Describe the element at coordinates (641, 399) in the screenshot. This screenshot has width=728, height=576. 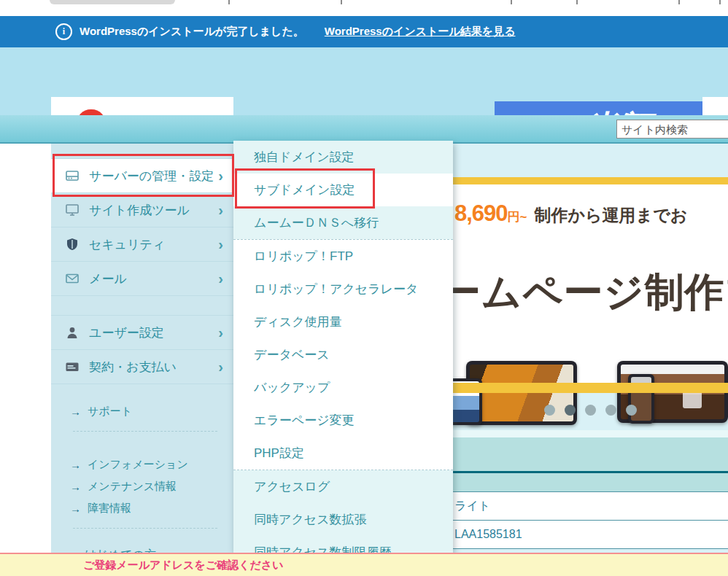
I see `carousel-image-phone-right` at that location.